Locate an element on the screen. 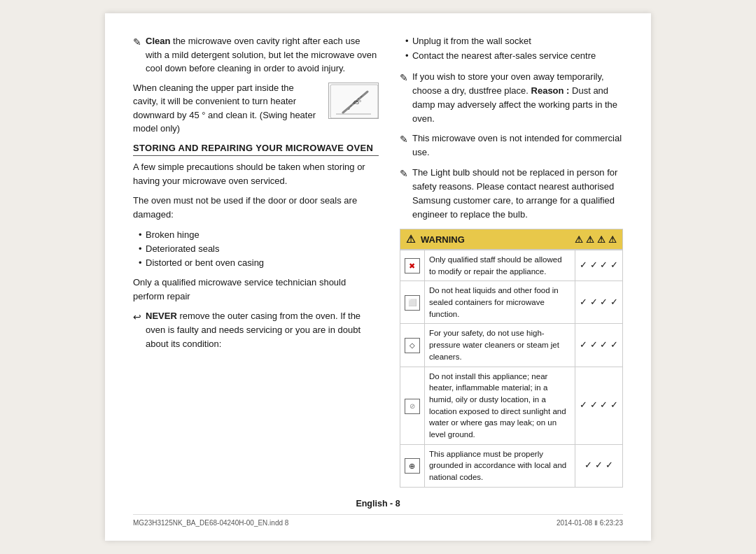 The image size is (756, 554). warn-icon-2: ⚠ is located at coordinates (590, 239).